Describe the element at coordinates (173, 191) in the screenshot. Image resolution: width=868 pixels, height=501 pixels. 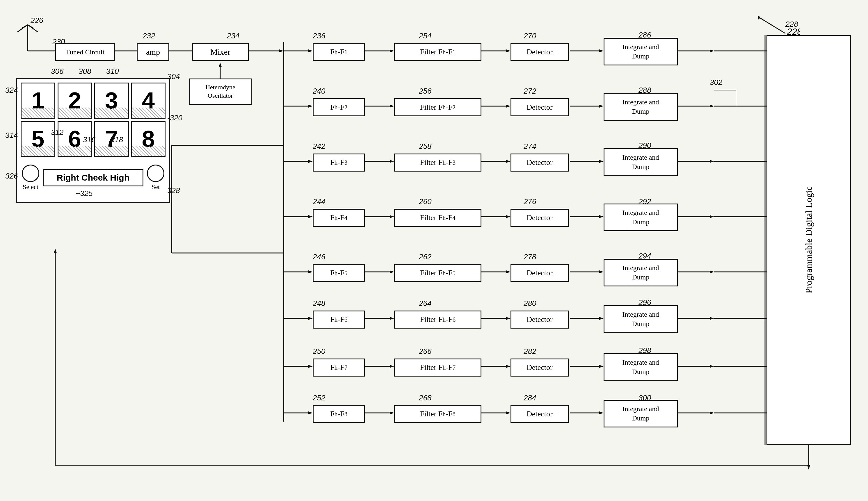
I see `ref-328: 328` at that location.